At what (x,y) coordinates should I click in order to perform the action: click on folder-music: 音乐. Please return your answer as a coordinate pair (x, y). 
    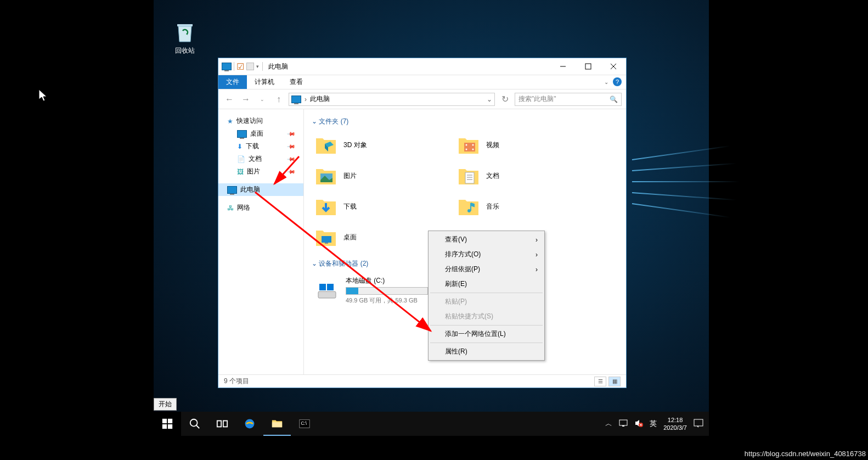
    Looking at the image, I should click on (520, 206).